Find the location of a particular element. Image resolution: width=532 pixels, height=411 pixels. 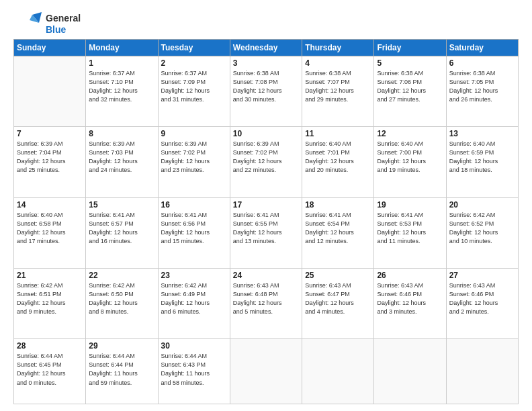

day-info: Sunrise: 6:41 AMSunset: 6:53 PMDaylight:… is located at coordinates (410, 228).